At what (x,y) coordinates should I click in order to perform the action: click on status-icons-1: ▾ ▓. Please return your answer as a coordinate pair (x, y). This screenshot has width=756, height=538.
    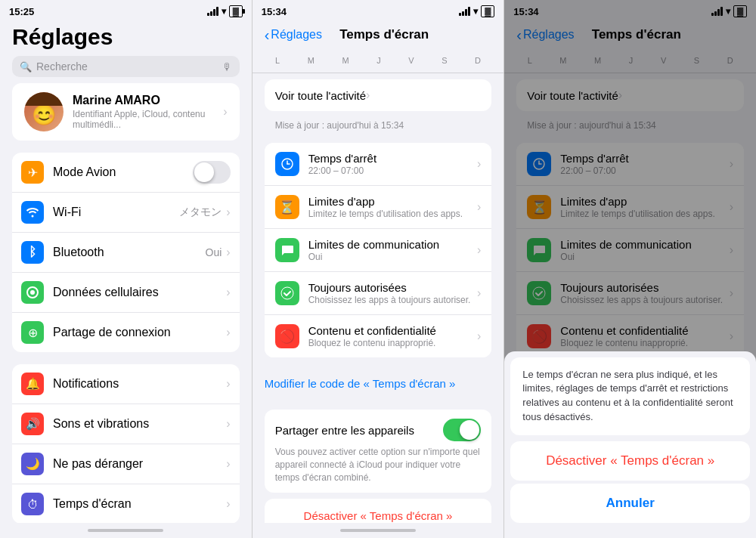
    Looking at the image, I should click on (225, 11).